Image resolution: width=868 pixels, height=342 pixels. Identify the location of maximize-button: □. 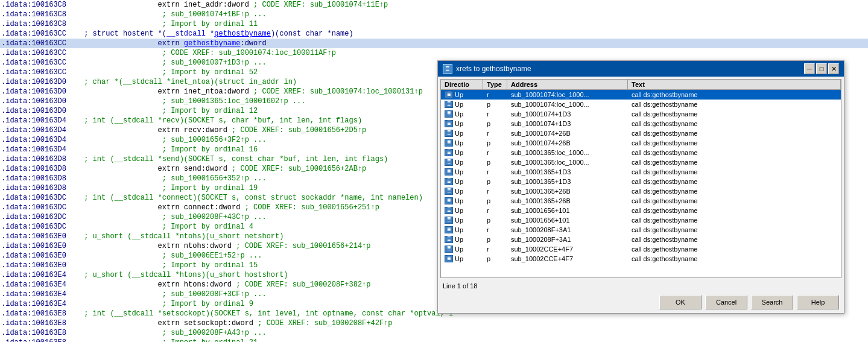
(822, 69).